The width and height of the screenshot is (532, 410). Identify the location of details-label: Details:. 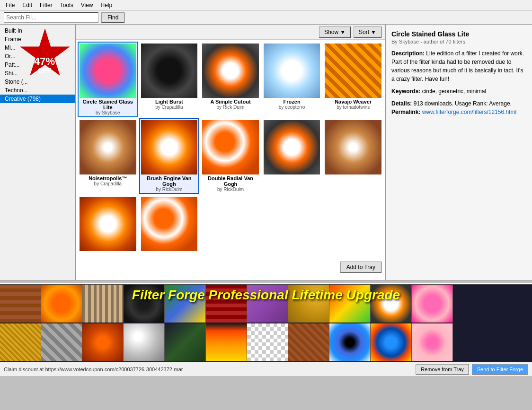
(401, 104).